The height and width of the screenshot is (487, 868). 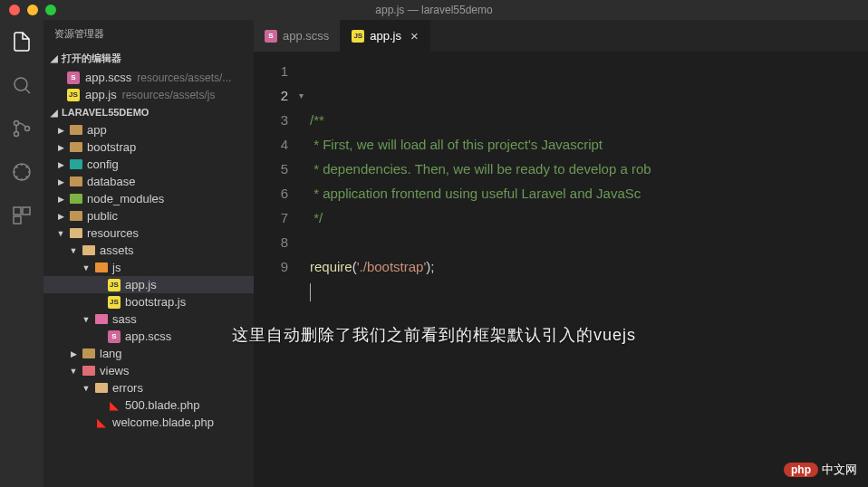 What do you see at coordinates (114, 406) in the screenshot?
I see `laravel-icon: ◣` at bounding box center [114, 406].